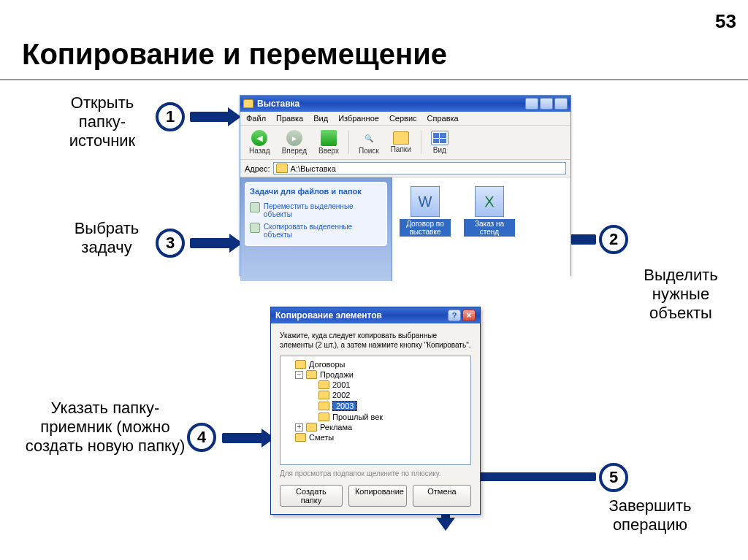 Image resolution: width=748 pixels, height=560 pixels. Describe the element at coordinates (234, 54) in the screenshot. I see `main-title: Копирование и перемещение` at that location.